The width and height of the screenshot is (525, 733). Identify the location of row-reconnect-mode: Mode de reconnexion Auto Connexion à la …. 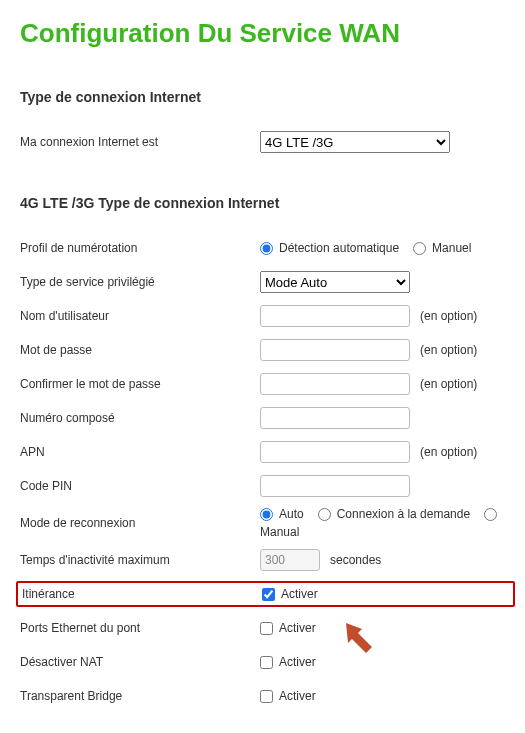
(268, 523).